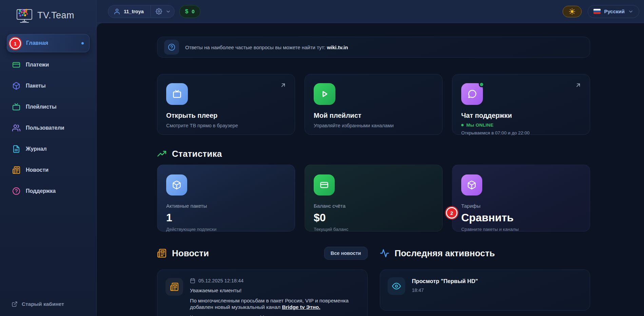  I want to click on card-subtitle: Управляйте избранными каналами, so click(374, 126).